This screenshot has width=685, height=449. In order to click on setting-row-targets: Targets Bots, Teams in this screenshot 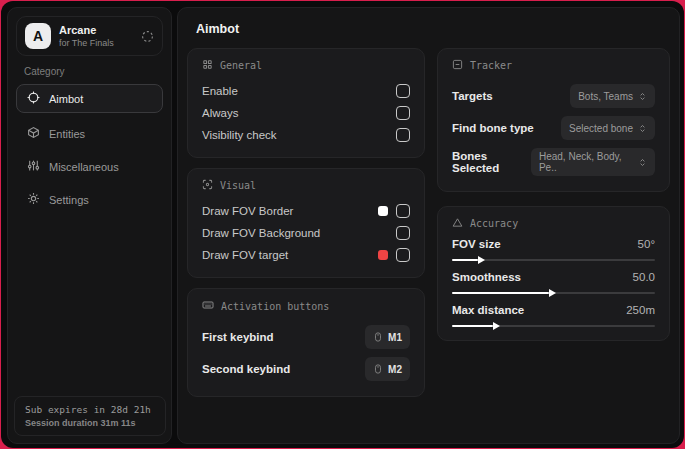, I will do `click(554, 96)`.